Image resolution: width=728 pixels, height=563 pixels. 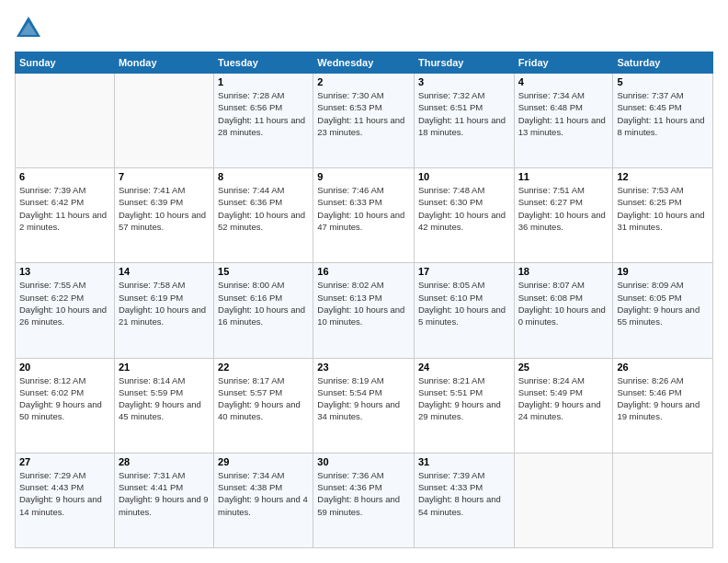 I want to click on day-number: 25, so click(x=564, y=367).